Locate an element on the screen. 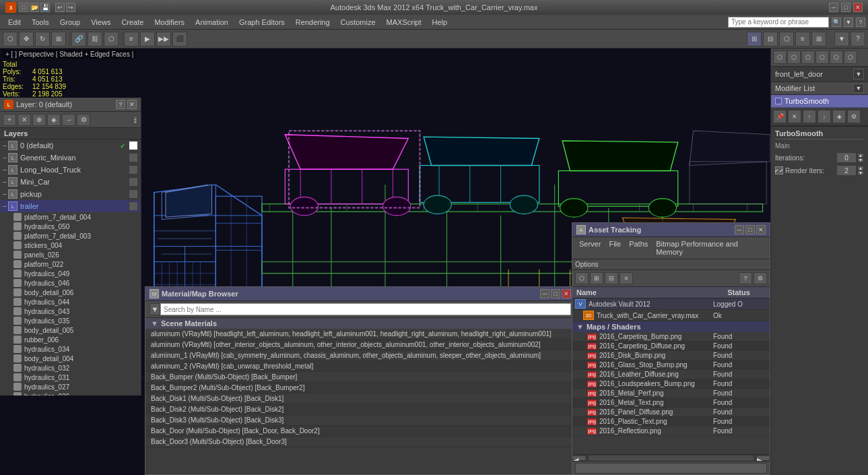 Image resolution: width=868 pixels, height=475 pixels. layer-item-pickup: L pickup is located at coordinates (70, 194).